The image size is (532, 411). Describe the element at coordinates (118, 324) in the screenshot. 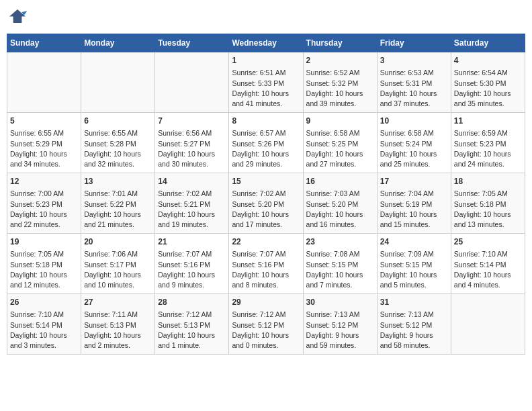

I see `calendar-day: 27Sunrise: 7:11 AM Sunset: 5:13 PM Dayli…` at that location.